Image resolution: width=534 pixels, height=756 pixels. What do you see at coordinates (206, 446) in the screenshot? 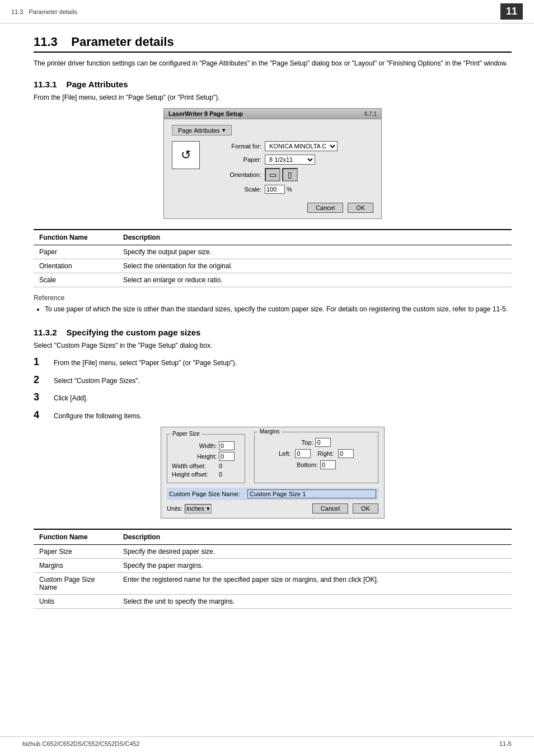
I see `width-row: Width:` at bounding box center [206, 446].